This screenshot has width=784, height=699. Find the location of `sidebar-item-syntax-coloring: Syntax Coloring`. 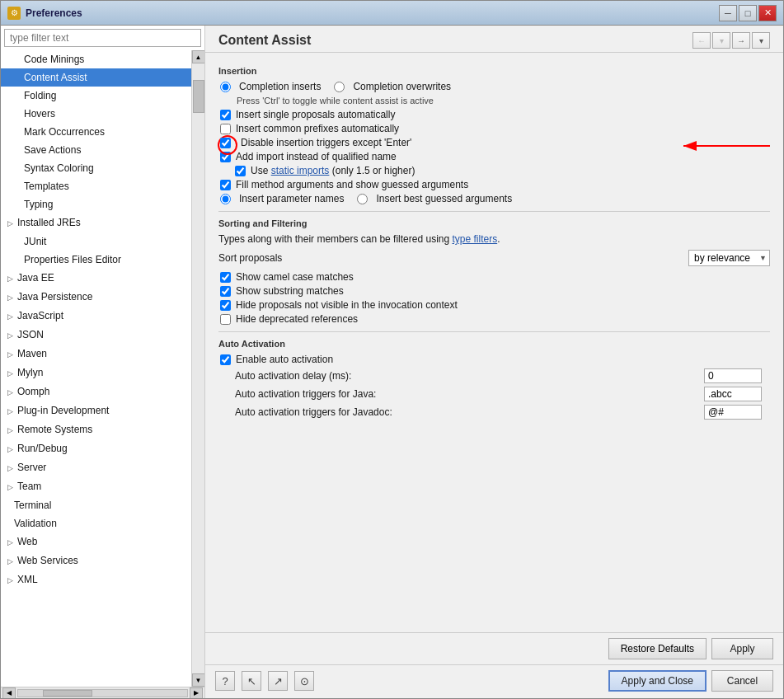

sidebar-item-syntax-coloring: Syntax Coloring is located at coordinates (96, 168).